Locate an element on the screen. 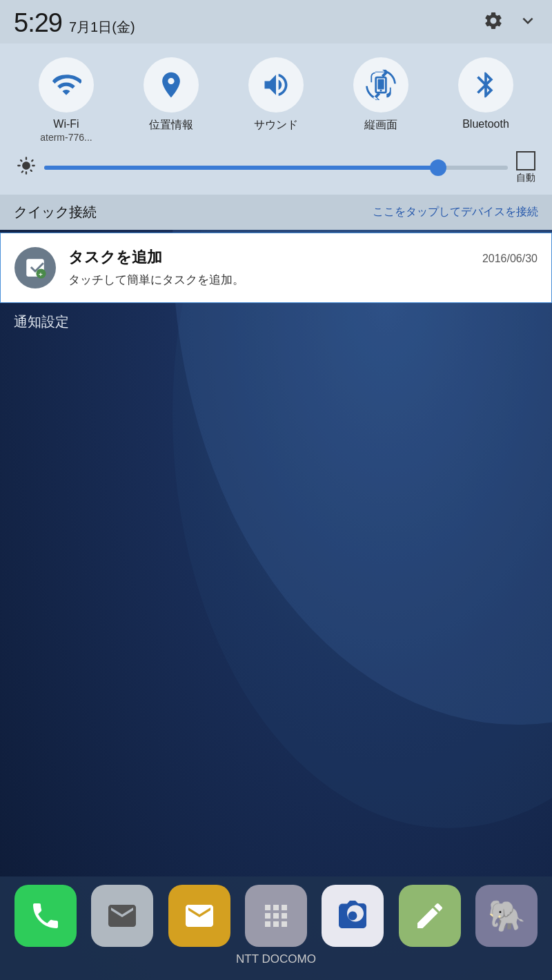 The width and height of the screenshot is (552, 980). wifi-icon-circle is located at coordinates (66, 85).